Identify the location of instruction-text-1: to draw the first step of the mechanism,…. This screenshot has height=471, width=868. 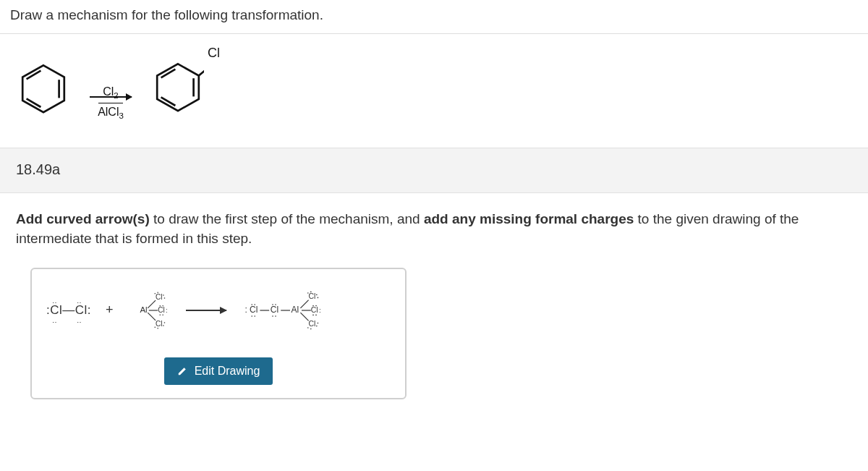
(286, 218).